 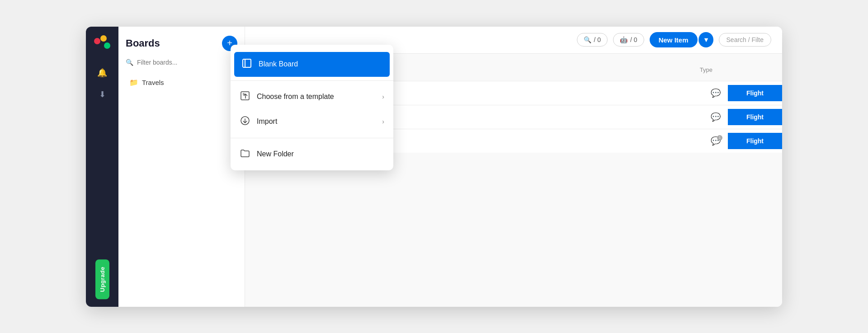 I want to click on template-icon, so click(x=245, y=97).